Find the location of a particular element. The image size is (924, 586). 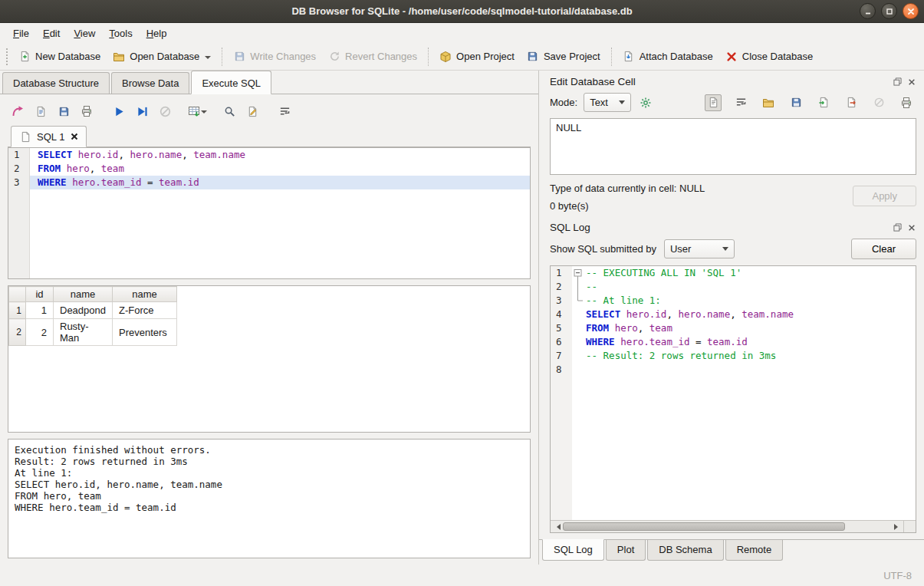

menu-view: View is located at coordinates (84, 34).